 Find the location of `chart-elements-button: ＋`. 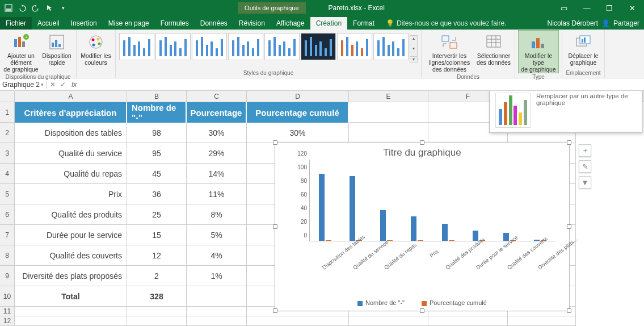

chart-elements-button: ＋ is located at coordinates (585, 151).